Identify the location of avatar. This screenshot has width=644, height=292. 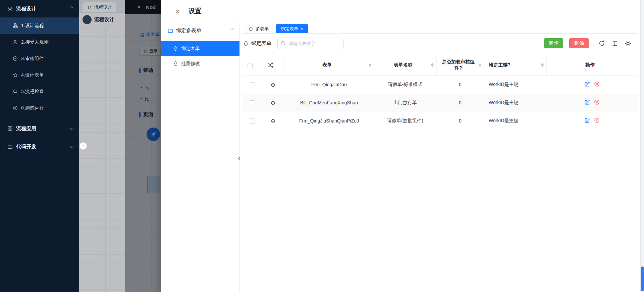
(87, 19).